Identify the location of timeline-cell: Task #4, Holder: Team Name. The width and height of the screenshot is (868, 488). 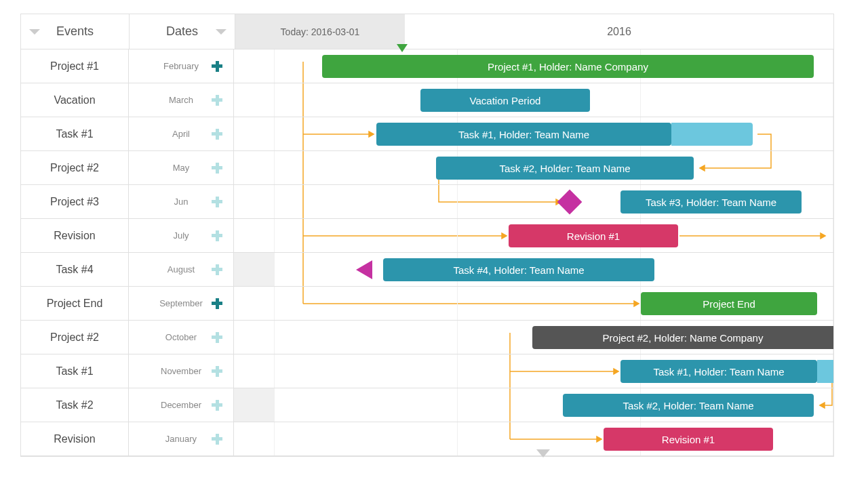
(534, 270).